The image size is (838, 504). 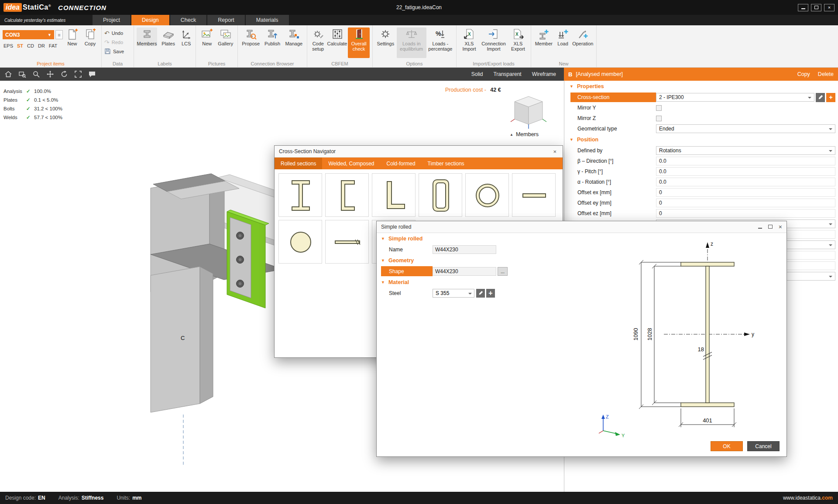 What do you see at coordinates (581, 227) in the screenshot?
I see `simple-rolled-title-bar: Simple rolled ×` at bounding box center [581, 227].